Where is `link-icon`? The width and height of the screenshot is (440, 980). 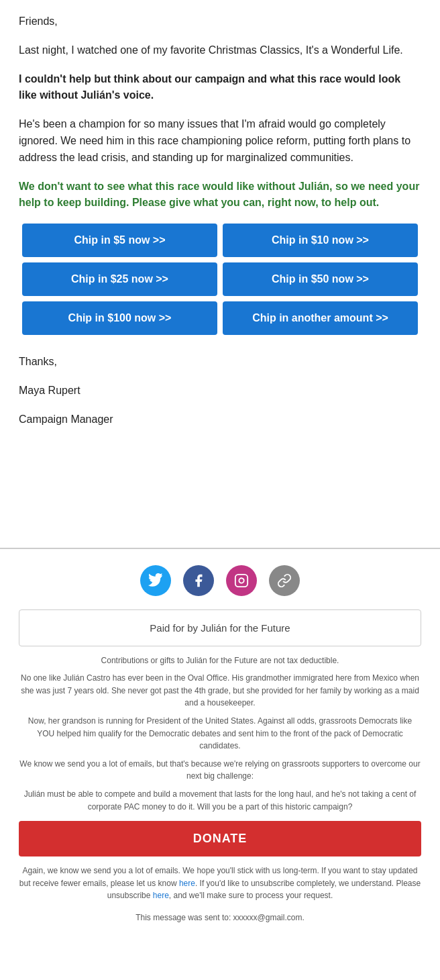
link-icon is located at coordinates (284, 581).